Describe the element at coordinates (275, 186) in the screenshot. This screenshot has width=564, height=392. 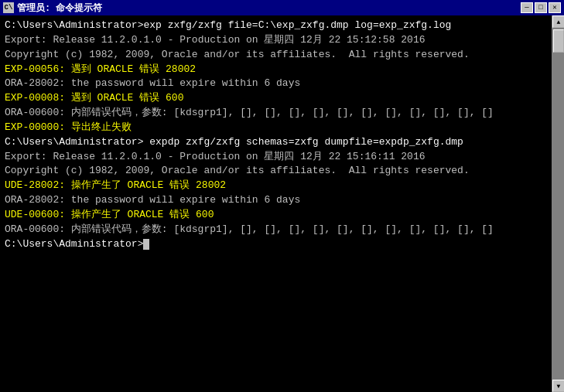
I see `terminal-line: UDE-28002: 操作产生了 ORACLE 错误 28002` at that location.